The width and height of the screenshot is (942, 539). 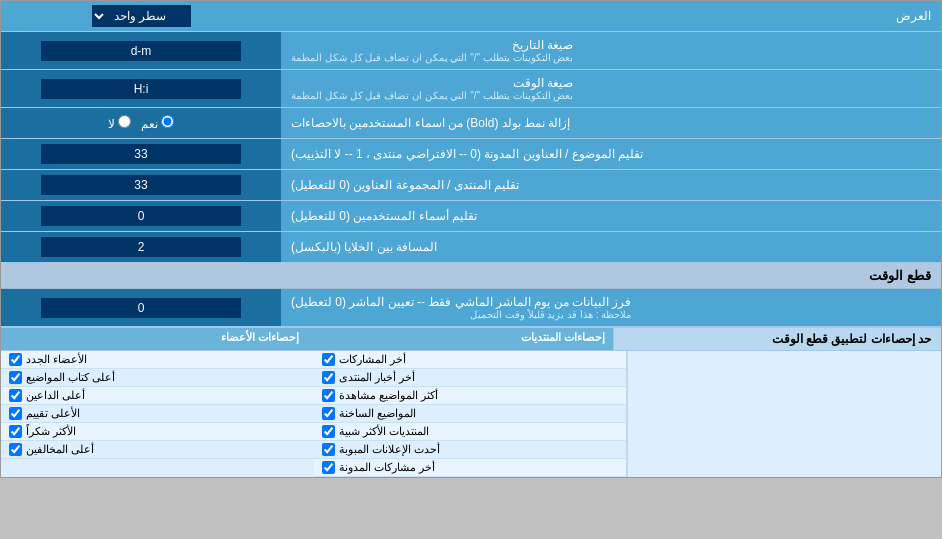 What do you see at coordinates (141, 50) in the screenshot?
I see `date-format-input-cell` at bounding box center [141, 50].